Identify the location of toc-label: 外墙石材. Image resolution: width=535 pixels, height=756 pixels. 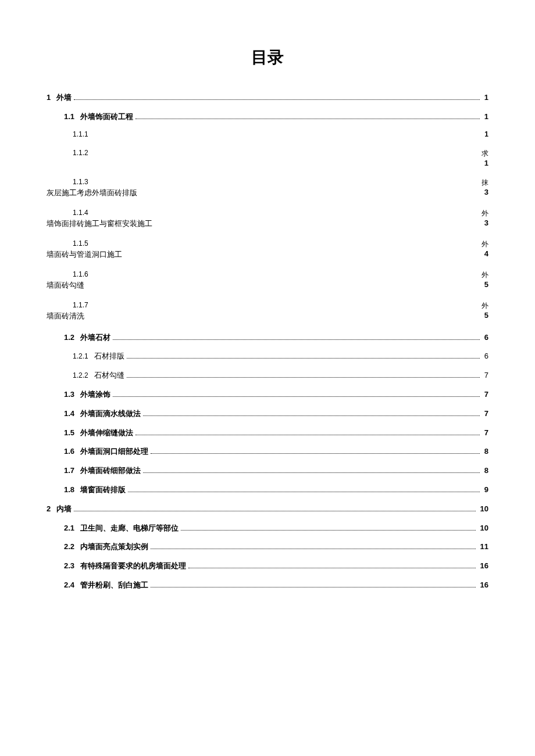
(95, 338).